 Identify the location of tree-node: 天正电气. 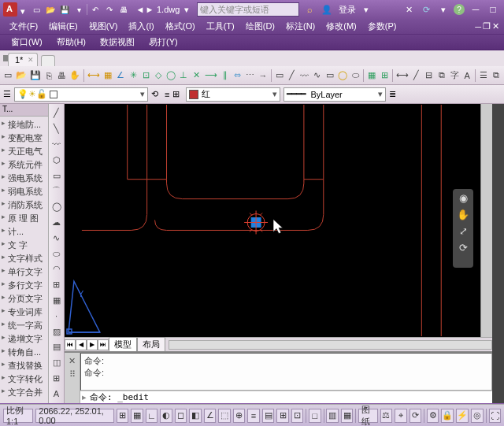
(24, 151).